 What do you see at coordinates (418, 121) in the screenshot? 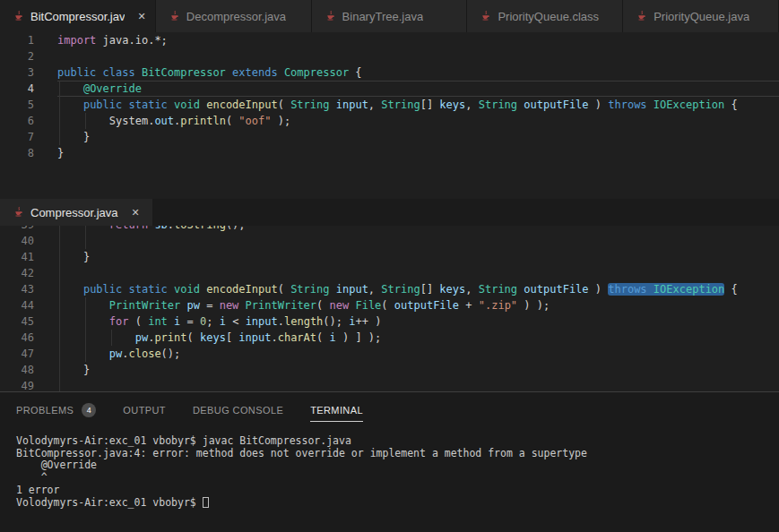
I see `code-text: System.out.println( "oof" );` at bounding box center [418, 121].